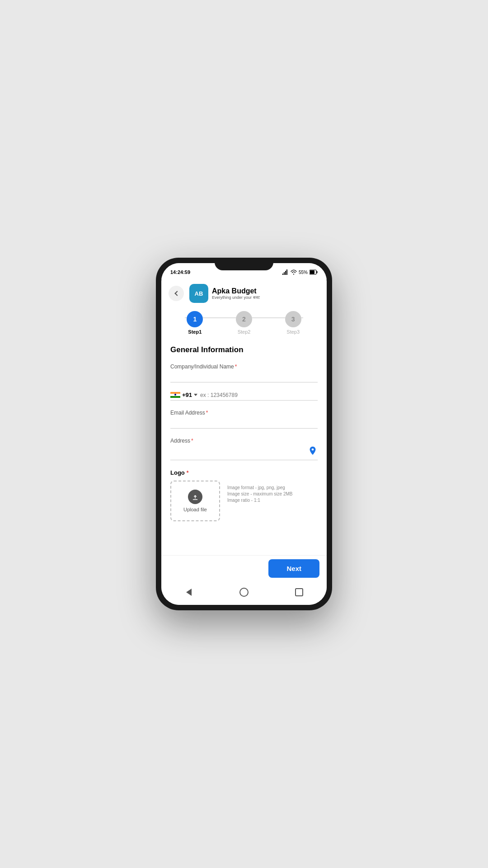 This screenshot has width=488, height=868. I want to click on step-indicator: 1 Step1 2 Step2 3 Step3, so click(244, 325).